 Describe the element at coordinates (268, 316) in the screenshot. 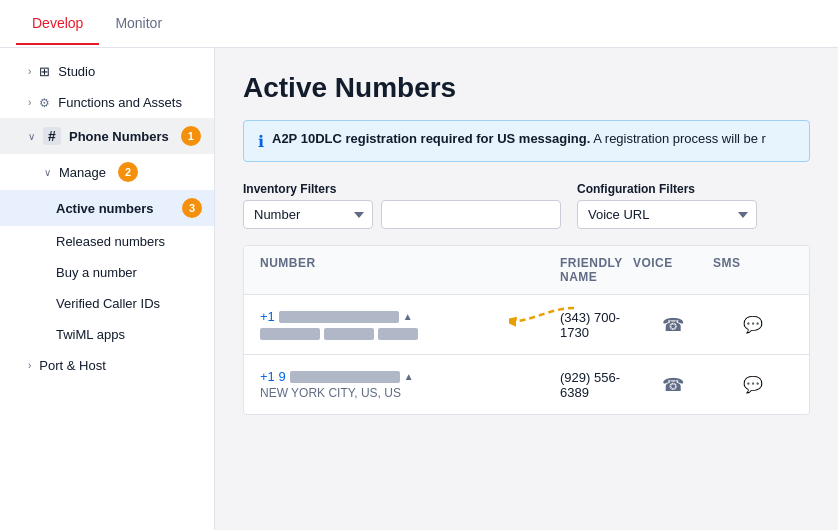

I see `number-prefix-1: +1` at that location.